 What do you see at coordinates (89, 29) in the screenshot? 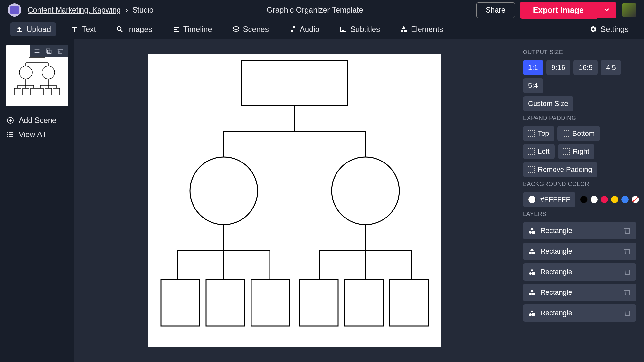
I see `menu-text-label: Text` at bounding box center [89, 29].